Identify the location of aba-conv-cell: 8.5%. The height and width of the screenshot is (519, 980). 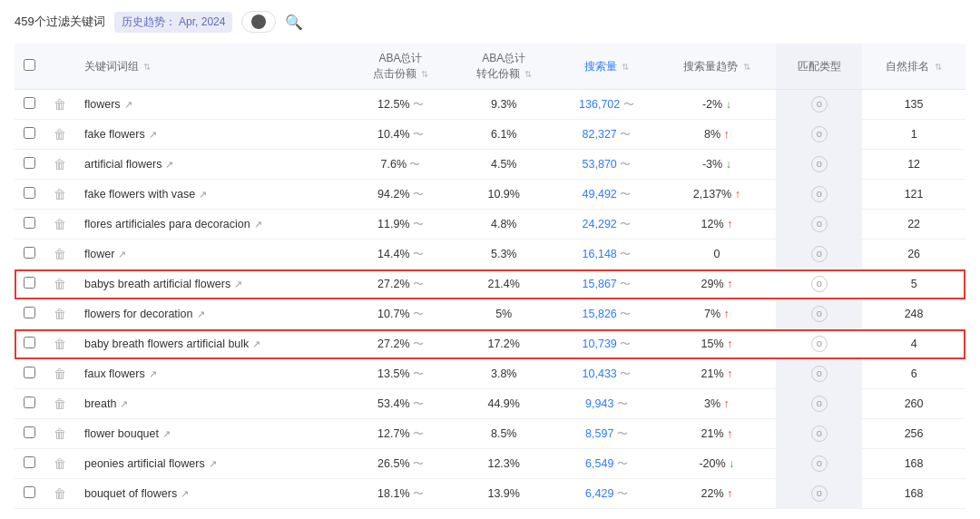
(504, 434).